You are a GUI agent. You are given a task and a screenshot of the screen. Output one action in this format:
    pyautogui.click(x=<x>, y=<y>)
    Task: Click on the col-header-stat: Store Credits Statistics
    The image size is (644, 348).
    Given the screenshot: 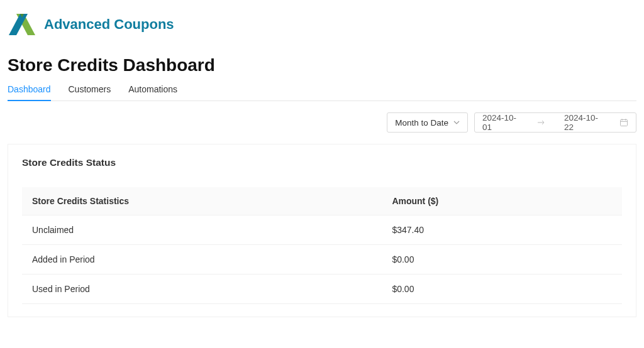 What is the action you would take?
    pyautogui.click(x=202, y=201)
    